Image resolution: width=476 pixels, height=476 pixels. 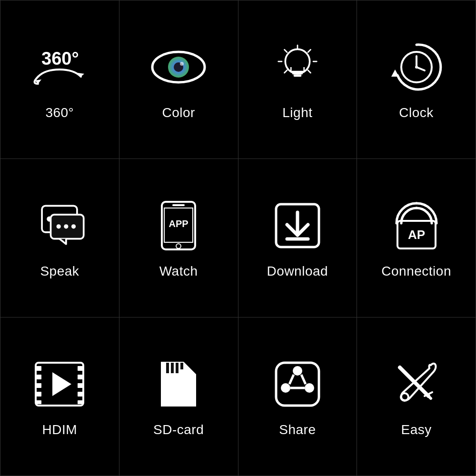 I want to click on icon-sdcard, so click(x=178, y=384).